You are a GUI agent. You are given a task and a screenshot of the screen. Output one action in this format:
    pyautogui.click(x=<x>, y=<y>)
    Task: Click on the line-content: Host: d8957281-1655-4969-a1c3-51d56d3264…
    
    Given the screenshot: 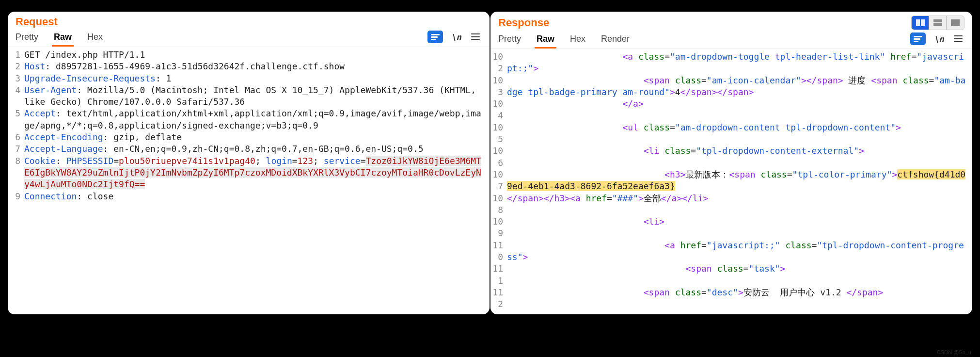 What is the action you would take?
    pyautogui.click(x=255, y=66)
    